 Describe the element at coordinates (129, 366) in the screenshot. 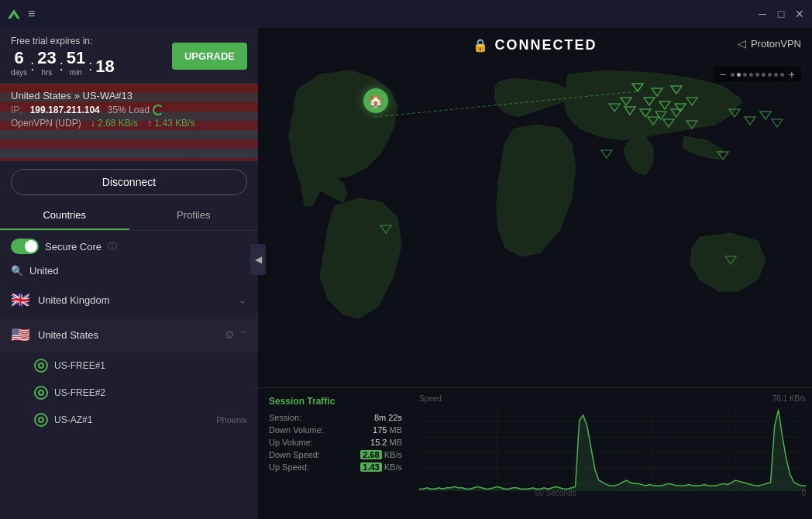

I see `server-item-us-free1: US-FREE#1` at that location.